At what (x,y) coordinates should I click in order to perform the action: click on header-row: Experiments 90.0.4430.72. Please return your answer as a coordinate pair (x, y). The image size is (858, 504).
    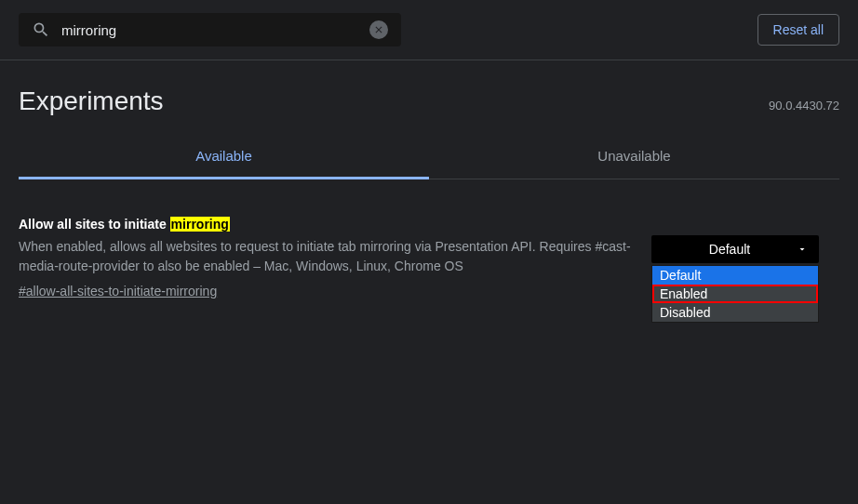
    Looking at the image, I should click on (429, 98).